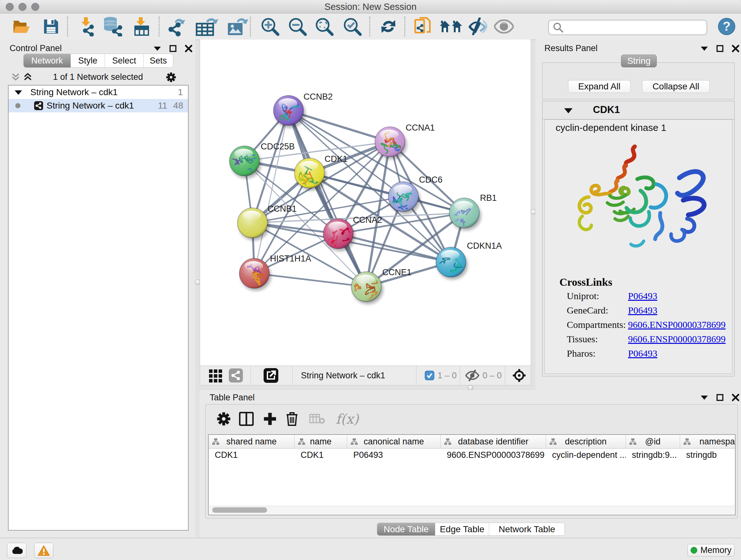 The width and height of the screenshot is (741, 560). I want to click on gene-entry-header: CDK1, so click(638, 110).